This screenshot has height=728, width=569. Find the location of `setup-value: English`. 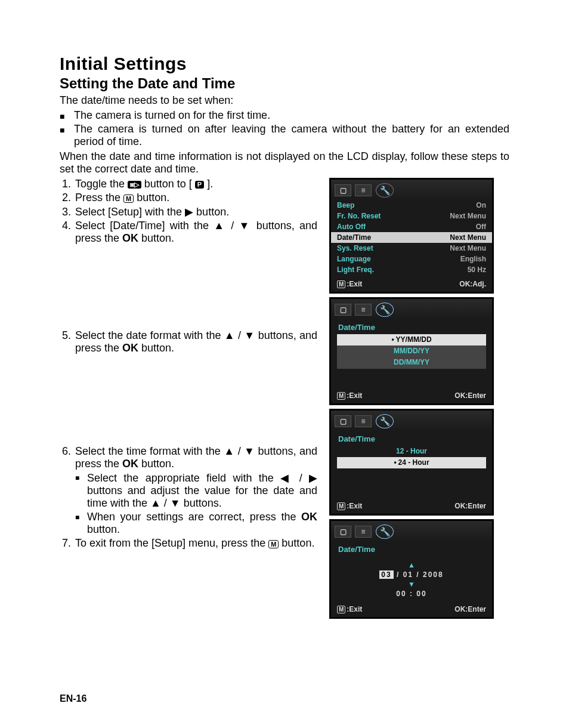

setup-value: English is located at coordinates (474, 259).